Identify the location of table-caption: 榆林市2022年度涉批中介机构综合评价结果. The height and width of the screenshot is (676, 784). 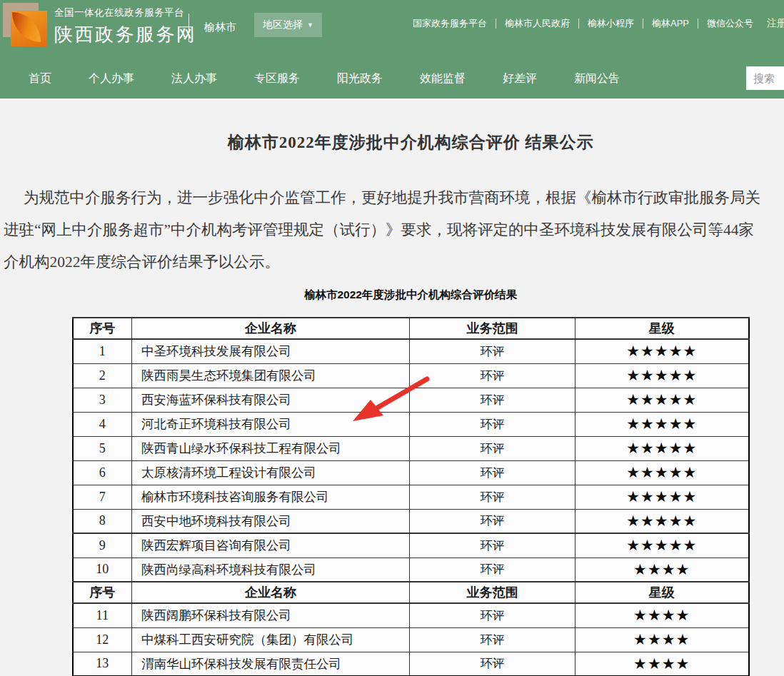
(394, 296).